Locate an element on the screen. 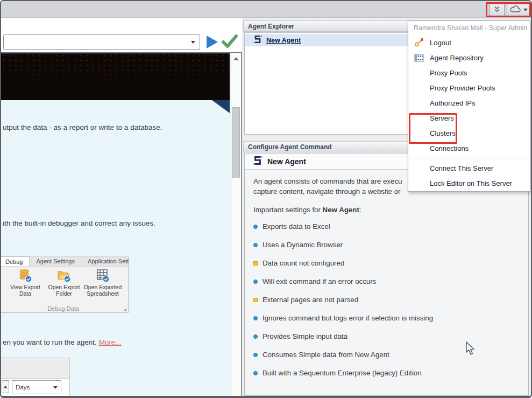  ribbon-expand-button is located at coordinates (497, 10).